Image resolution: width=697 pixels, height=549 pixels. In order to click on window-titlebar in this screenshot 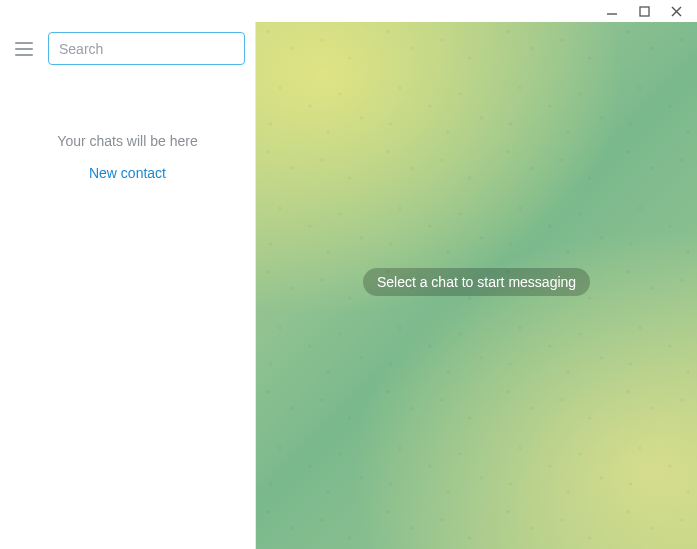, I will do `click(348, 11)`.